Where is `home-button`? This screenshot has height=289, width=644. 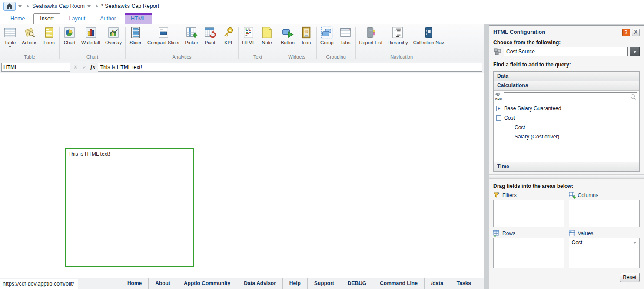
home-button is located at coordinates (10, 6).